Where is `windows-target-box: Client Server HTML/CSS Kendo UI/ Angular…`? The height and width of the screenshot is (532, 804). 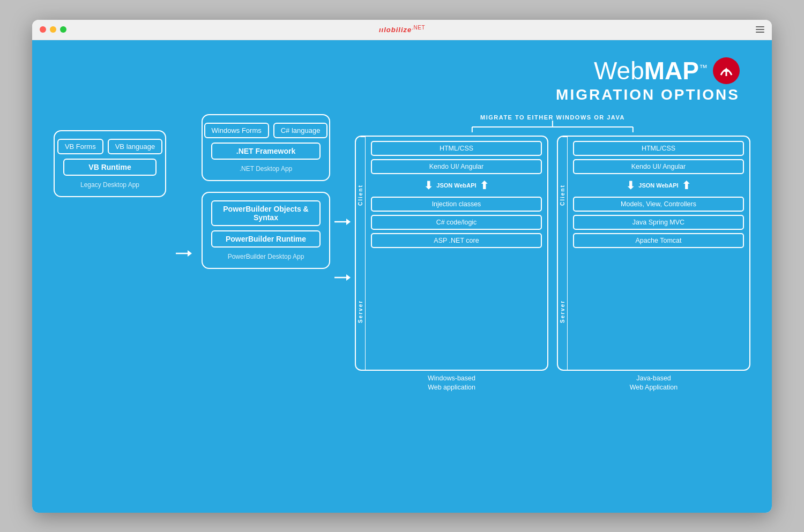
windows-target-box: Client Server HTML/CSS Kendo UI/ Angular… is located at coordinates (451, 253).